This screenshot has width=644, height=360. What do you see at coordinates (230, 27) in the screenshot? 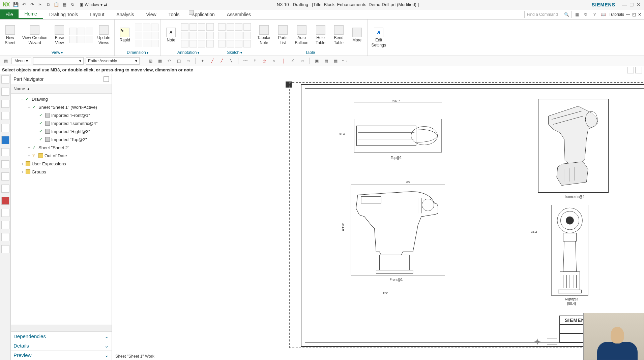
I see `sk-rect-icon` at bounding box center [230, 27].